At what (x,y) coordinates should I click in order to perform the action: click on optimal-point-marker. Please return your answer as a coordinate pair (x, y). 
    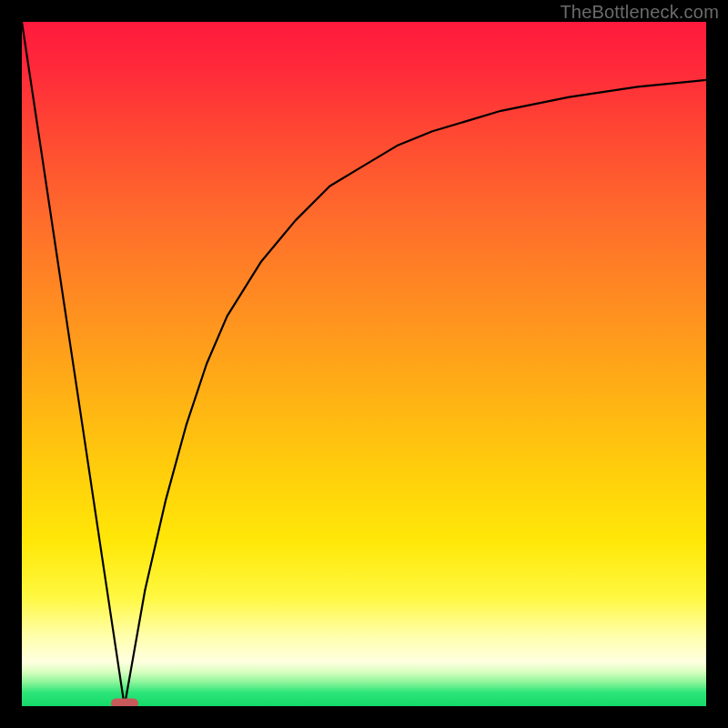
    Looking at the image, I should click on (125, 703).